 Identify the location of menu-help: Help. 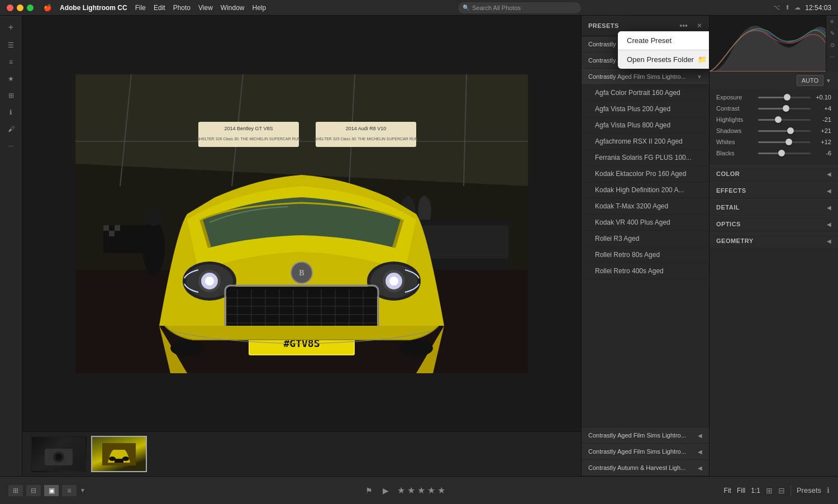
(259, 8).